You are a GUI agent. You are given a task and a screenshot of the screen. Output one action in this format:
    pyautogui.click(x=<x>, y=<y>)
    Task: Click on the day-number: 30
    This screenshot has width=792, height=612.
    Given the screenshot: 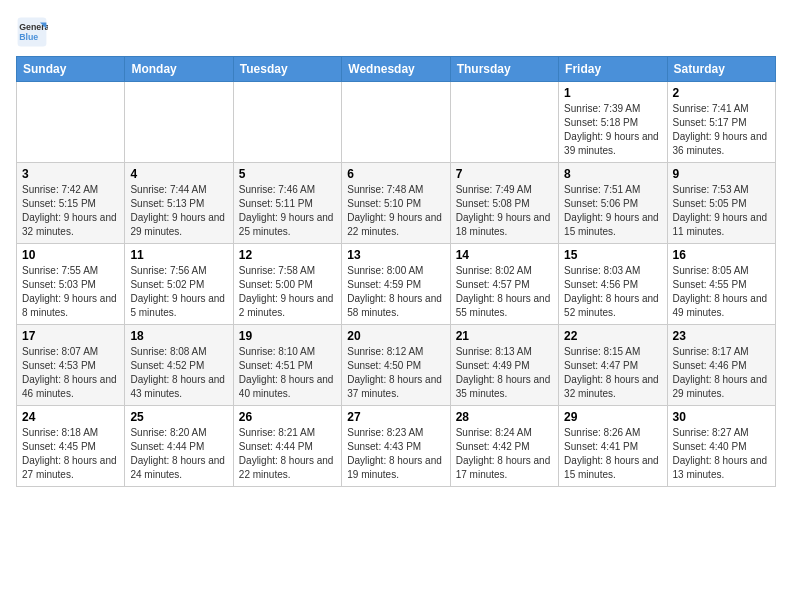 What is the action you would take?
    pyautogui.click(x=722, y=417)
    